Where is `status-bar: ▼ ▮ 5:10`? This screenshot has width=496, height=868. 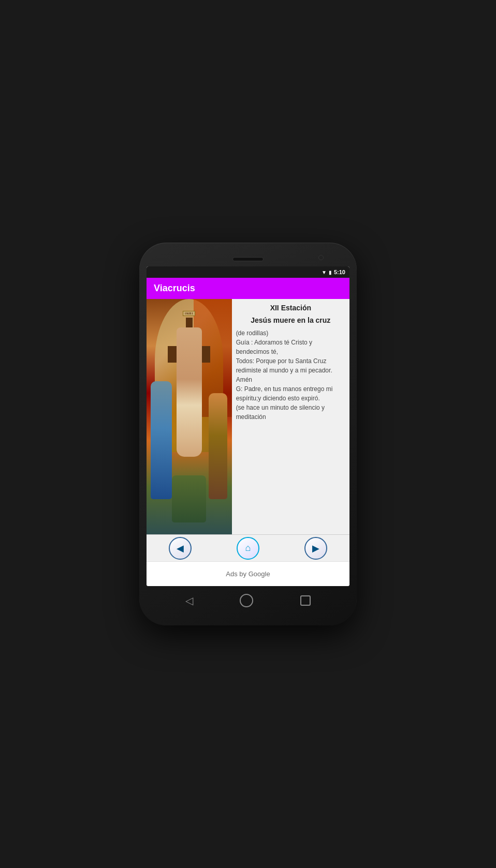 status-bar: ▼ ▮ 5:10 is located at coordinates (248, 272).